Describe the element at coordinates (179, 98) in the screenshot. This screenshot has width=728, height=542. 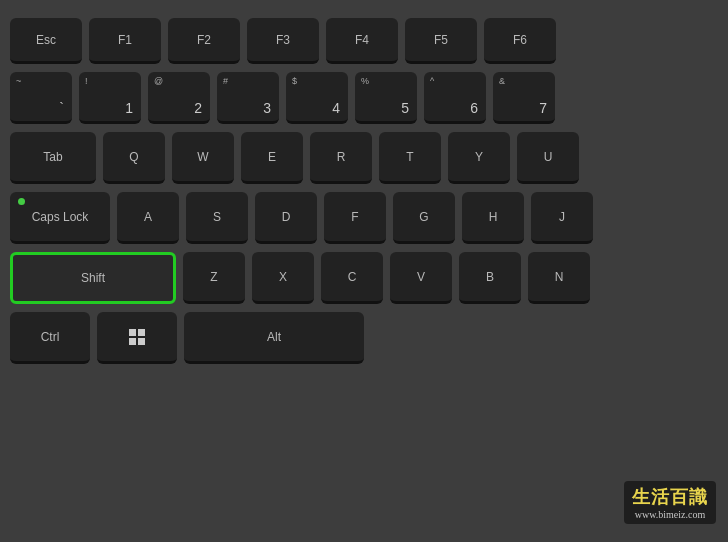
I see `key-2: @ 2` at that location.